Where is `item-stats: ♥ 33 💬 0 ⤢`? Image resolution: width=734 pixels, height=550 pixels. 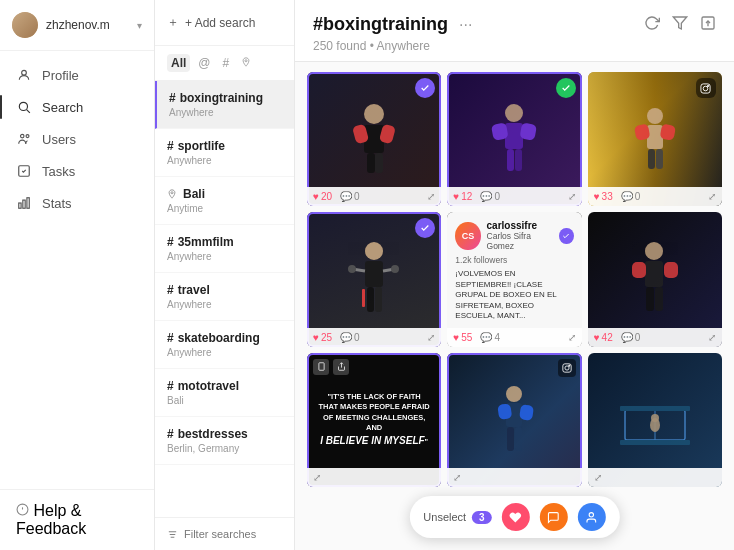 item-stats: ♥ 33 💬 0 ⤢ is located at coordinates (655, 196).